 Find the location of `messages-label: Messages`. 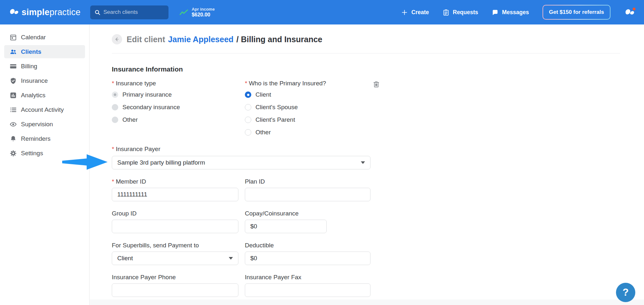

messages-label: Messages is located at coordinates (515, 12).